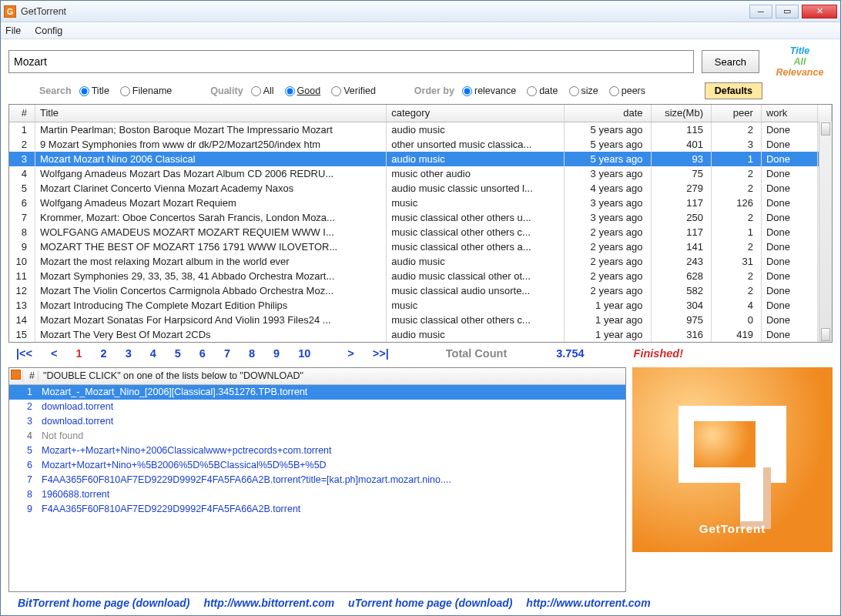 The image size is (841, 616). What do you see at coordinates (317, 510) in the screenshot?
I see `download-item: 9F4AA365F60F810AF7ED9229D9992F4FA5FA66A2…` at bounding box center [317, 510].